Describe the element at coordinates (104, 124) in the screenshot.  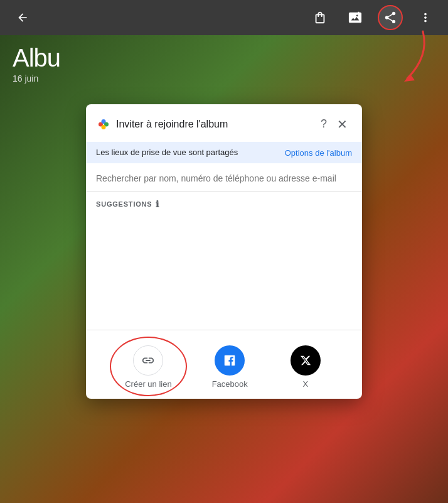
I see `google-photos-icon` at that location.